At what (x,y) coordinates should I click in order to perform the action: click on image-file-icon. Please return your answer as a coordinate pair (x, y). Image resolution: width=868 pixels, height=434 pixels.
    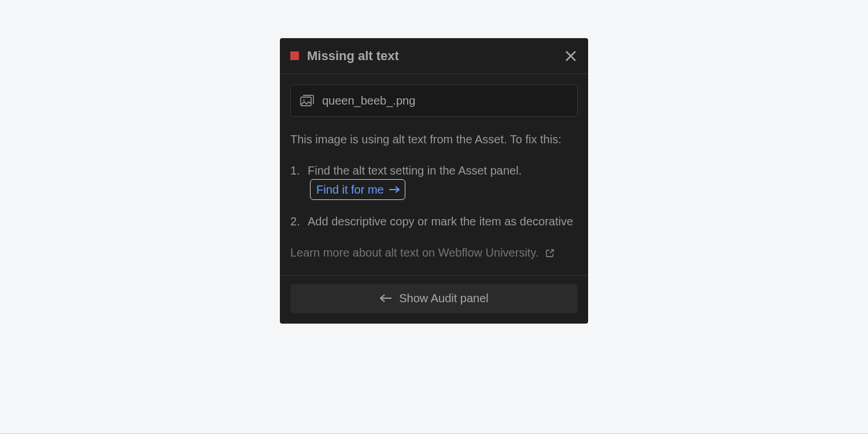
    Looking at the image, I should click on (307, 101).